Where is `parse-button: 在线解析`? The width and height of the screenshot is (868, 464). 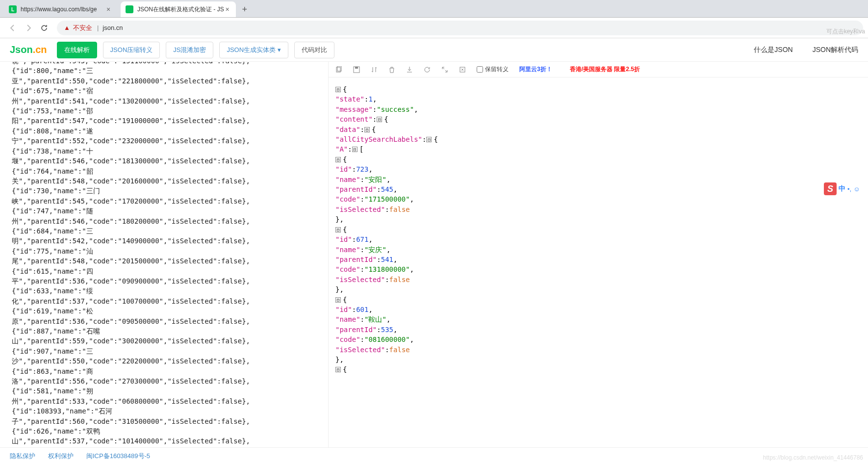
parse-button: 在线解析 is located at coordinates (77, 50).